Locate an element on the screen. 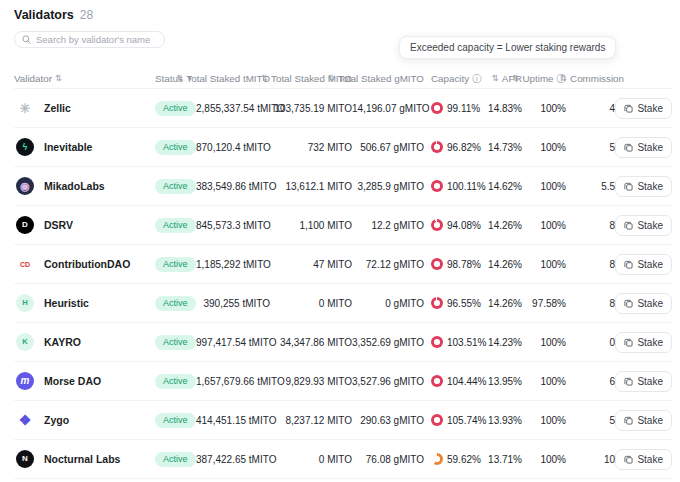  validator-name: MikadoLabs is located at coordinates (74, 186).